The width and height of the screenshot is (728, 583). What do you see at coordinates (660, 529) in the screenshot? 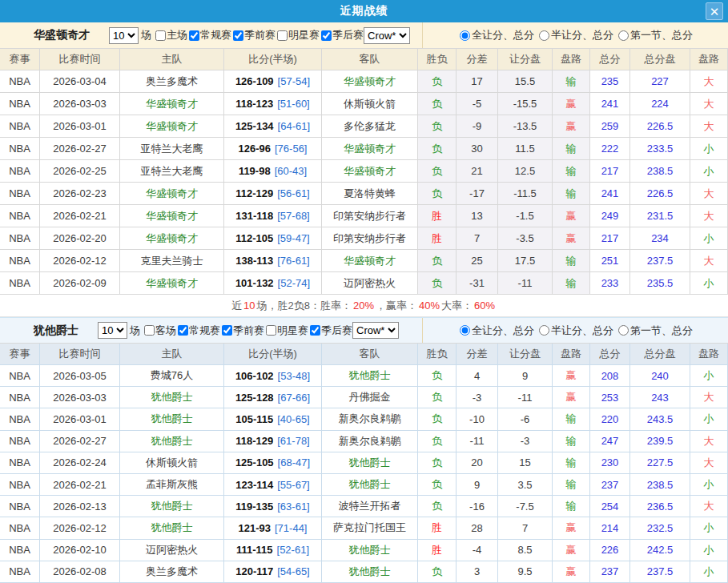
I see `cell-total-line: 232.5` at bounding box center [660, 529].